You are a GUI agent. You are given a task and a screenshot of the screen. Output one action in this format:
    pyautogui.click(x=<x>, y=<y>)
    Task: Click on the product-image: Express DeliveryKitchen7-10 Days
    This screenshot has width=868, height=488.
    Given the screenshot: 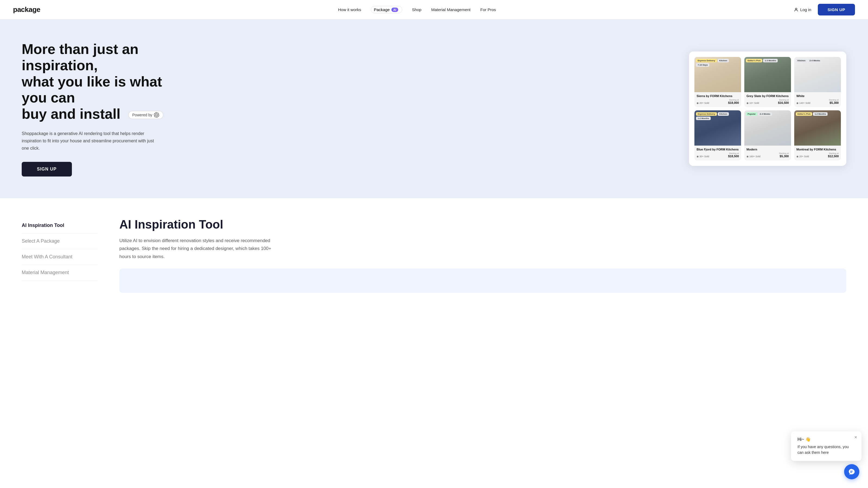 What is the action you would take?
    pyautogui.click(x=718, y=75)
    